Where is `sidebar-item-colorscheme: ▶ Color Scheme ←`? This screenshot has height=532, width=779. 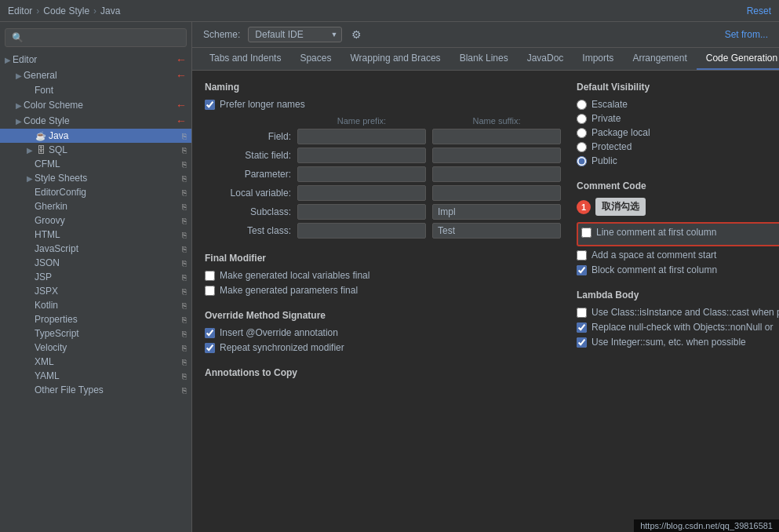 sidebar-item-colorscheme: ▶ Color Scheme ← is located at coordinates (96, 105).